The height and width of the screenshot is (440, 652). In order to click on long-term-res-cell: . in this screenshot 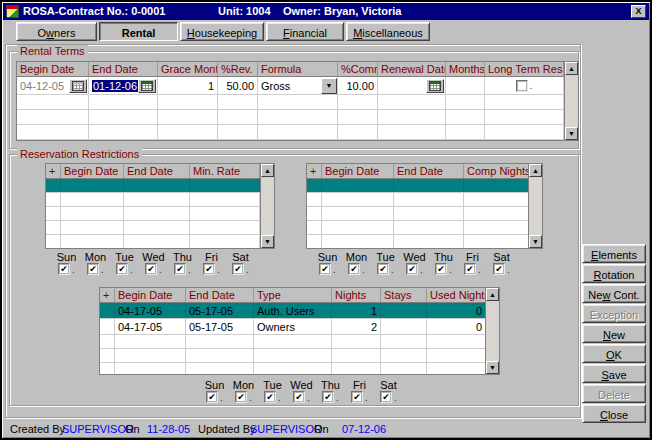, I will do `click(524, 86)`.